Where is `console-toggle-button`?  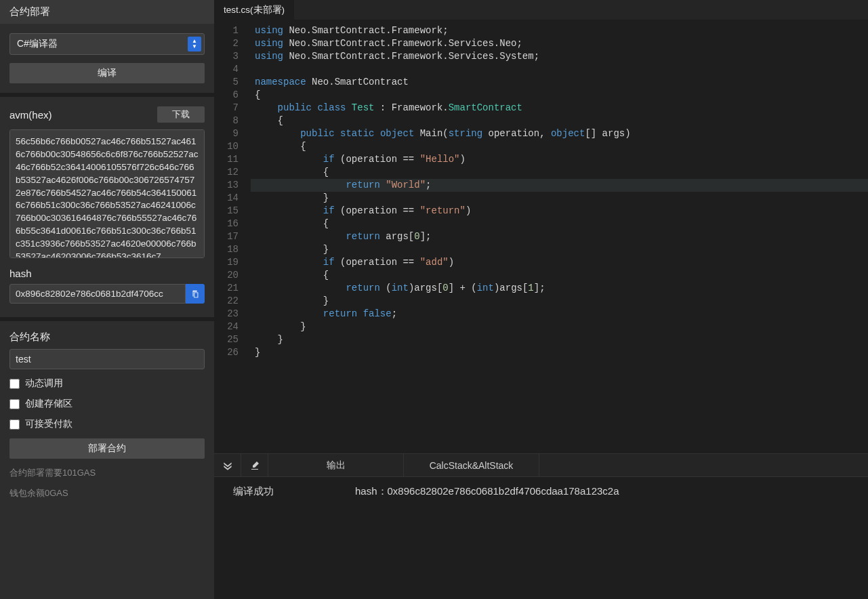
console-toggle-button is located at coordinates (228, 465).